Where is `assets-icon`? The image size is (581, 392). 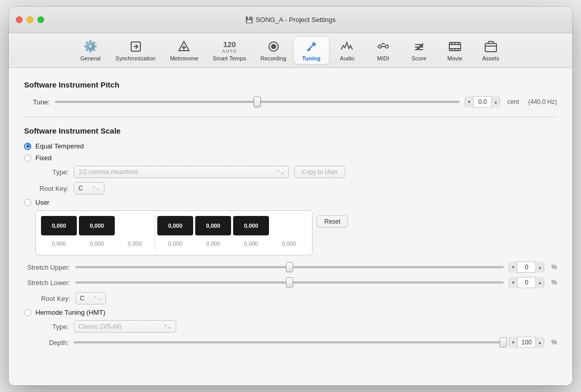
assets-icon is located at coordinates (491, 47).